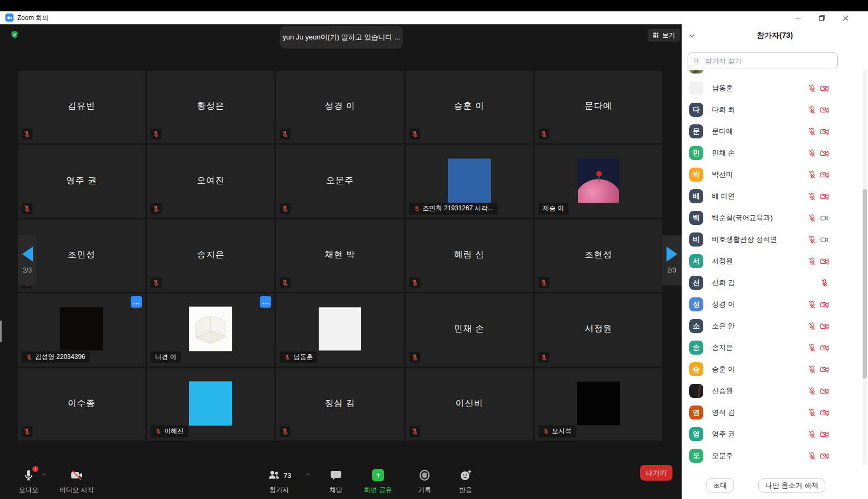 This screenshot has height=499, width=868. What do you see at coordinates (763, 61) in the screenshot?
I see `participant-search-box` at bounding box center [763, 61].